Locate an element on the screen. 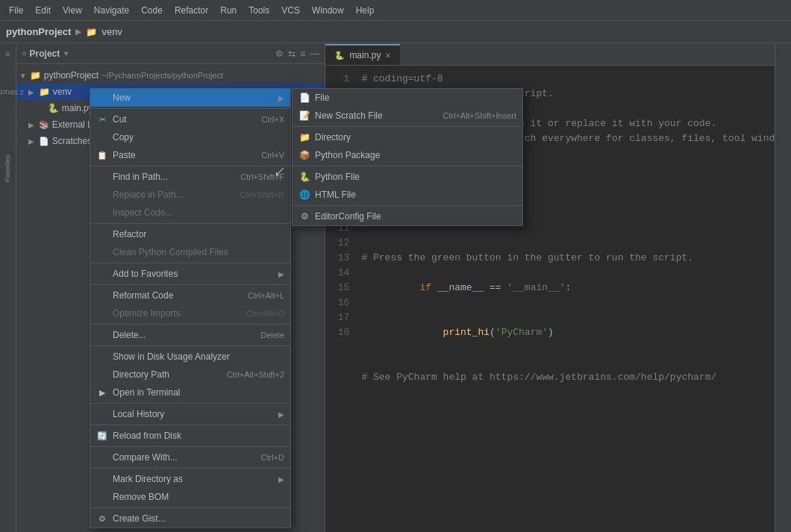  submenu-new: 📄 File 📝 New Scratch File Ctrl+Alt+Shift… is located at coordinates (407, 157).